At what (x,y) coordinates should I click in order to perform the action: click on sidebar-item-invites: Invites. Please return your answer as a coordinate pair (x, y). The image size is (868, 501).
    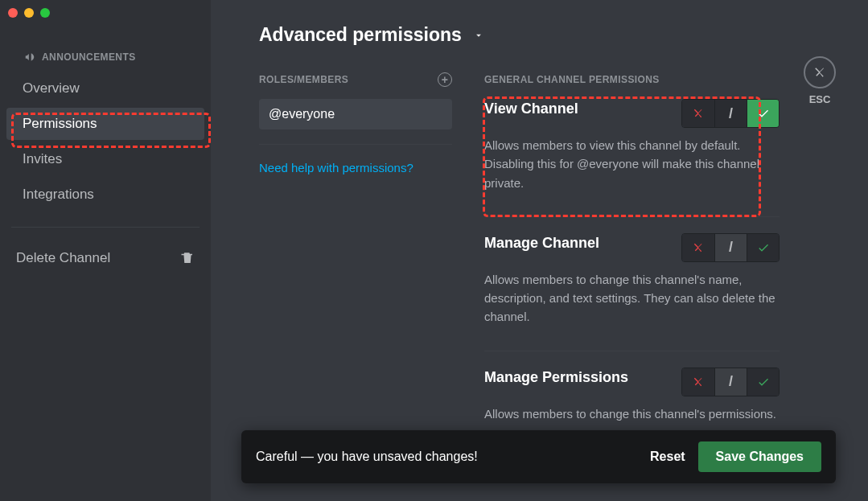
    Looking at the image, I should click on (105, 159).